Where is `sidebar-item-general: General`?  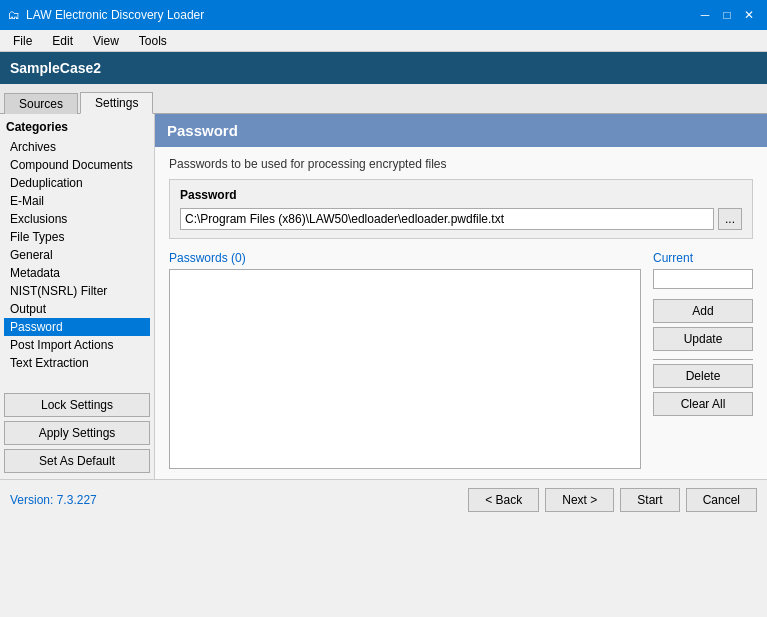
sidebar-item-general: General is located at coordinates (77, 255).